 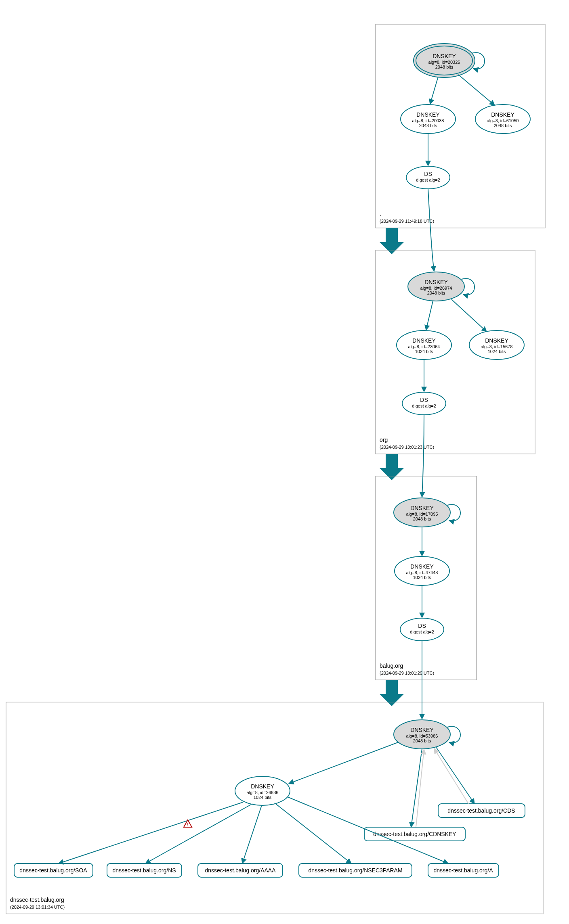 I want to click on node-org-ksk: DNSKEY alg=8, id=26974 2048 bits, so click(x=436, y=286).